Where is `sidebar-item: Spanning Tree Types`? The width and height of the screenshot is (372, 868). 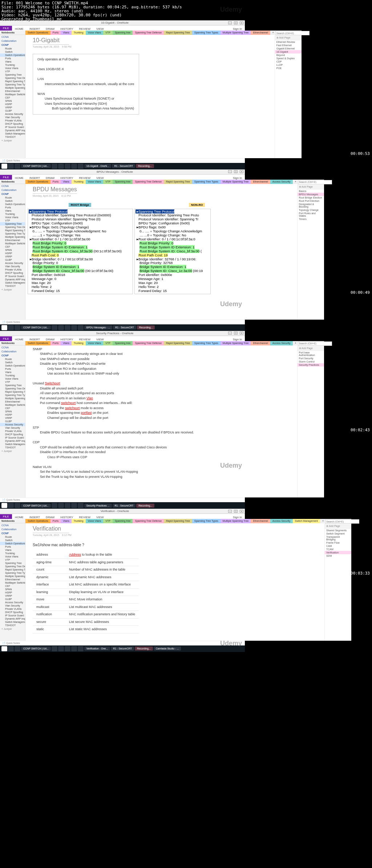
sidebar-item: Spanning Tree Types is located at coordinates (12, 84).